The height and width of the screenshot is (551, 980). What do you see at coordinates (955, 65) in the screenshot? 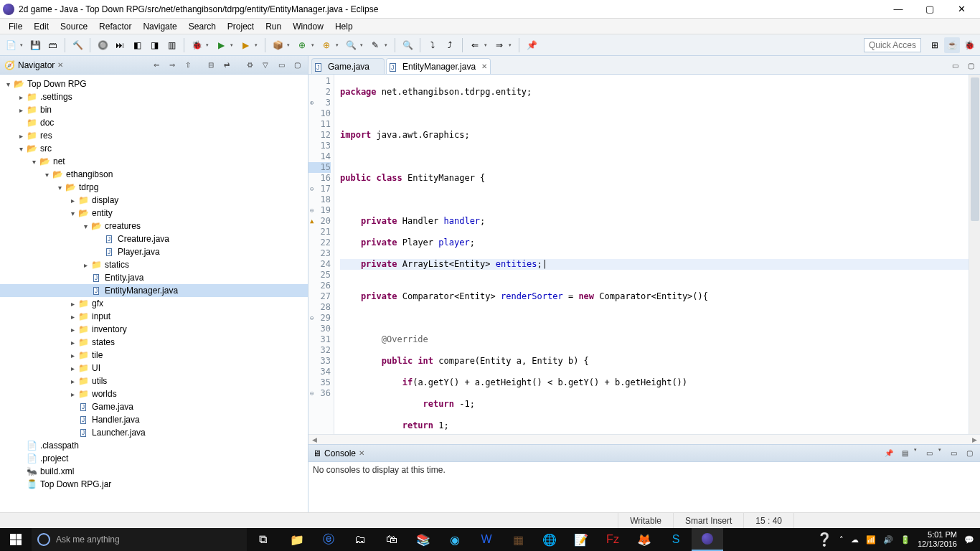
I see `editor-minimize-icon: ▭` at bounding box center [955, 65].